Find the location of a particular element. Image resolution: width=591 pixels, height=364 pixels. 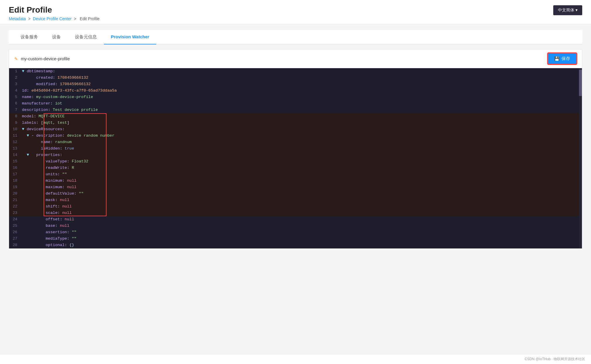

tab-device-meta: 设备元信息 is located at coordinates (86, 37).